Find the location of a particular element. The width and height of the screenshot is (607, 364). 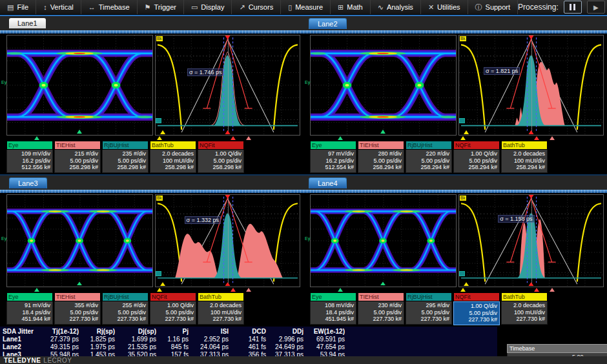

descriptor-eye: Eye 97 mV/div16.2 ps/div512.554 k# is located at coordinates (333, 157).